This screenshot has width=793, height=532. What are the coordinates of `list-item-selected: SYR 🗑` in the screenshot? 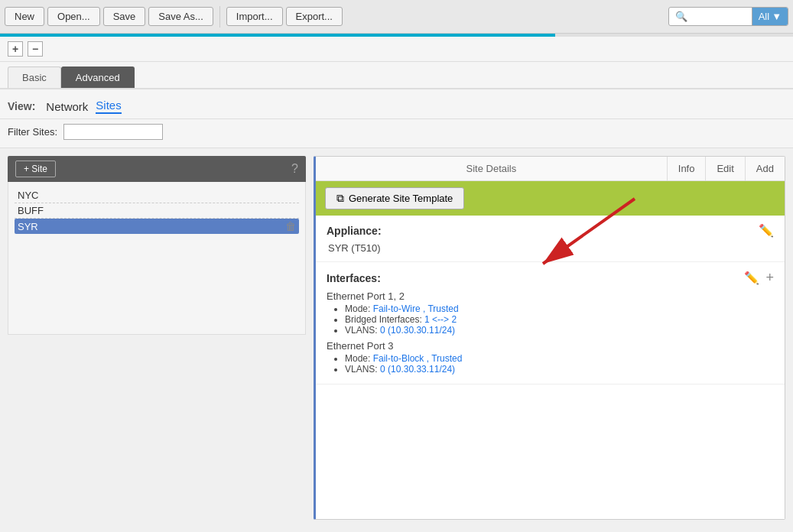 It's located at (157, 226).